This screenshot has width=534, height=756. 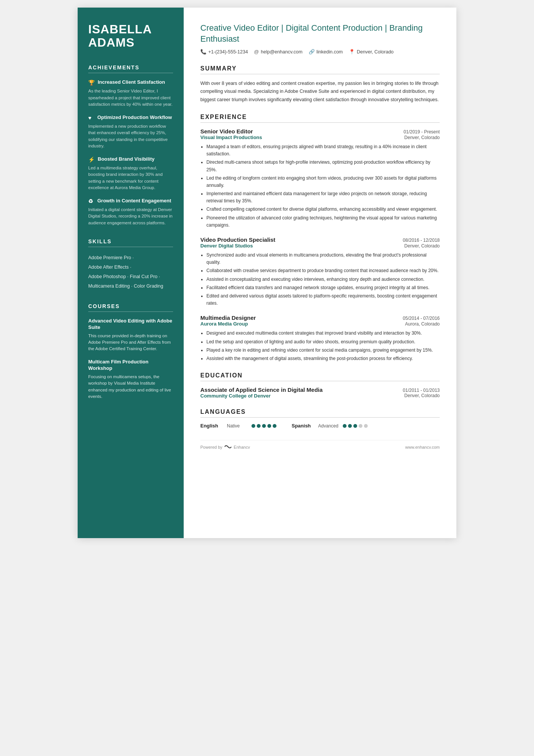 What do you see at coordinates (323, 358) in the screenshot?
I see `bullet-3-4: Assisted with the management of digital …` at bounding box center [323, 358].